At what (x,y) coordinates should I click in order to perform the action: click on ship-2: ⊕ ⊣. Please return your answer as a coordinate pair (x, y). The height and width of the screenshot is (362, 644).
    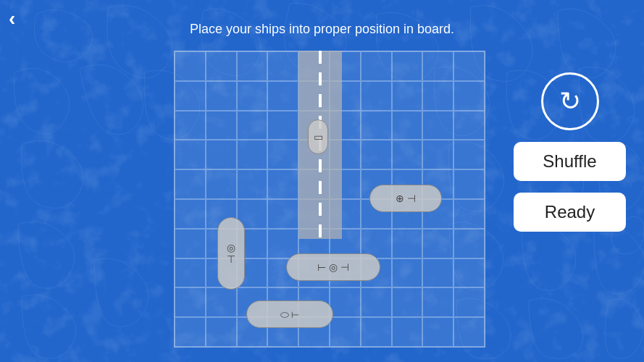
    Looking at the image, I should click on (406, 198).